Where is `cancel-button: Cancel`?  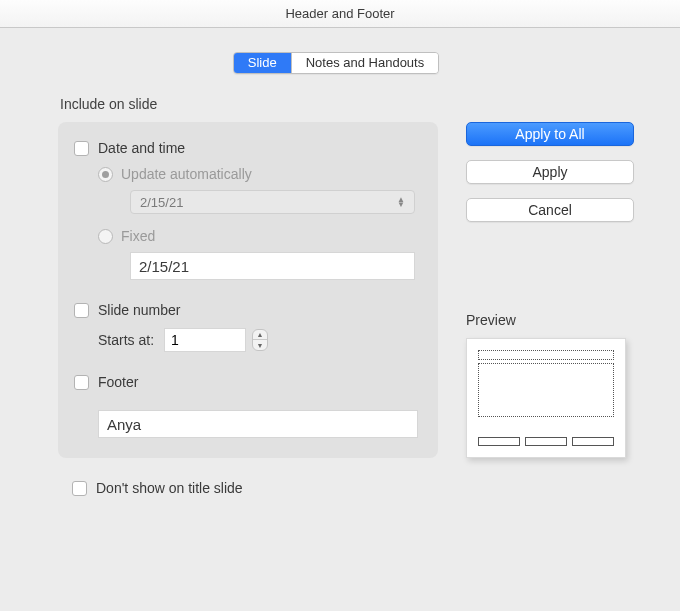 cancel-button: Cancel is located at coordinates (550, 210).